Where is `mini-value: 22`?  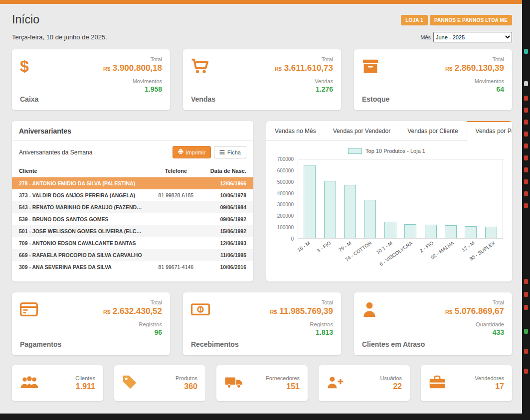
mini-value: 22 is located at coordinates (391, 387).